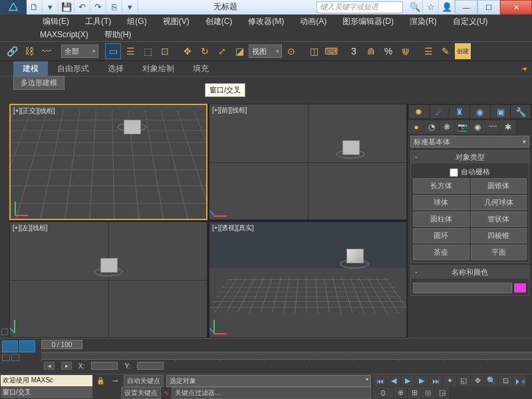 The image size is (532, 399). What do you see at coordinates (12, 51) in the screenshot?
I see `link-icon: 🔗` at bounding box center [12, 51].